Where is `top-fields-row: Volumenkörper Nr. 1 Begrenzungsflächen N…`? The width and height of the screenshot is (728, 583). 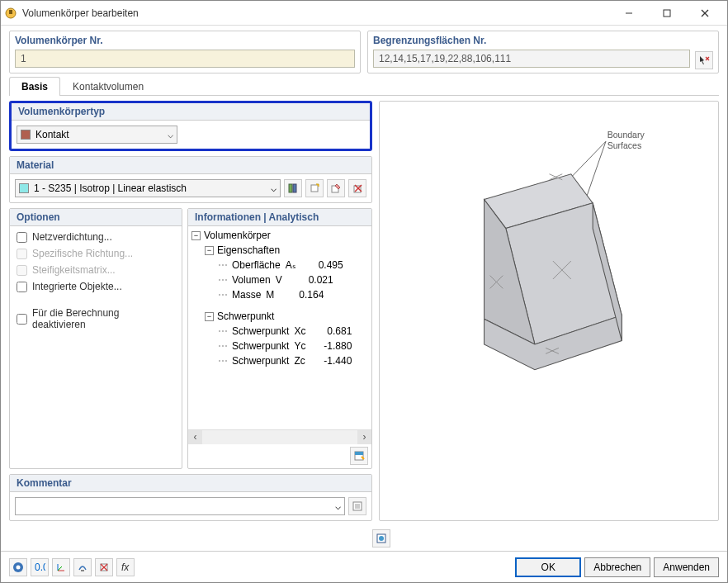
top-fields-row: Volumenkörper Nr. 1 Begrenzungsflächen N… is located at coordinates (364, 51).